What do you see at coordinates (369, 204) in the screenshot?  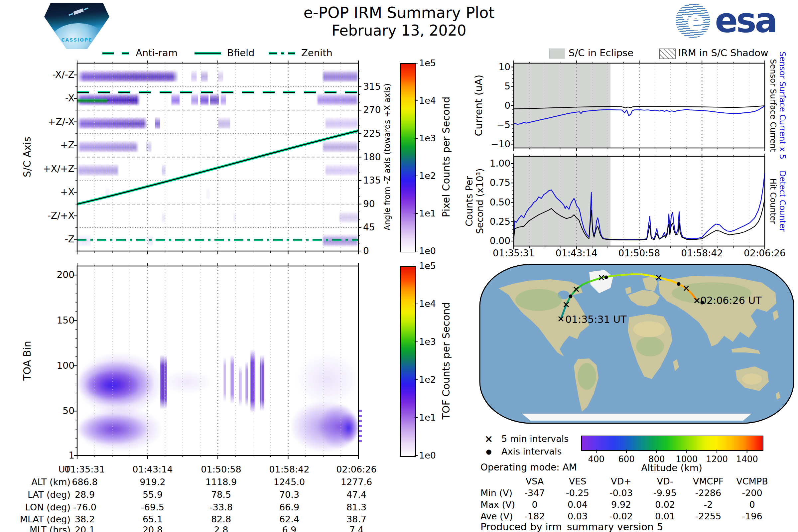 I see `angle-tick: 90` at bounding box center [369, 204].